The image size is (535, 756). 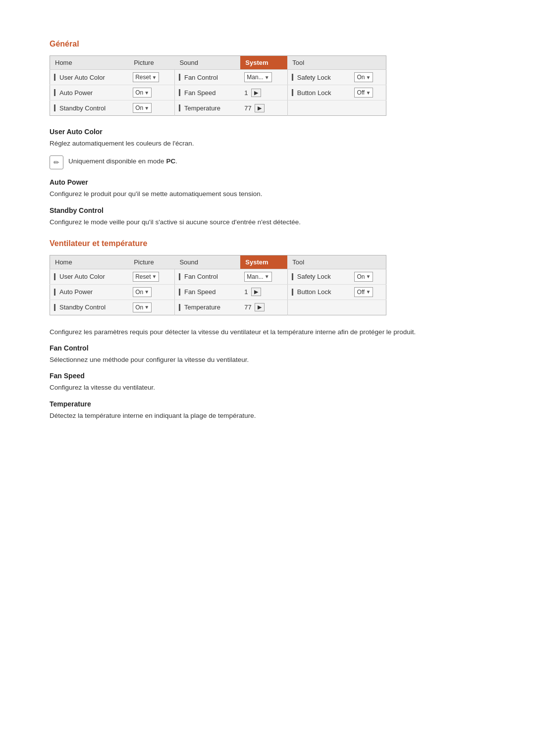 I want to click on fan-control-section: Fan Control Sélectionnez une méthode pou…, so click(x=268, y=354).